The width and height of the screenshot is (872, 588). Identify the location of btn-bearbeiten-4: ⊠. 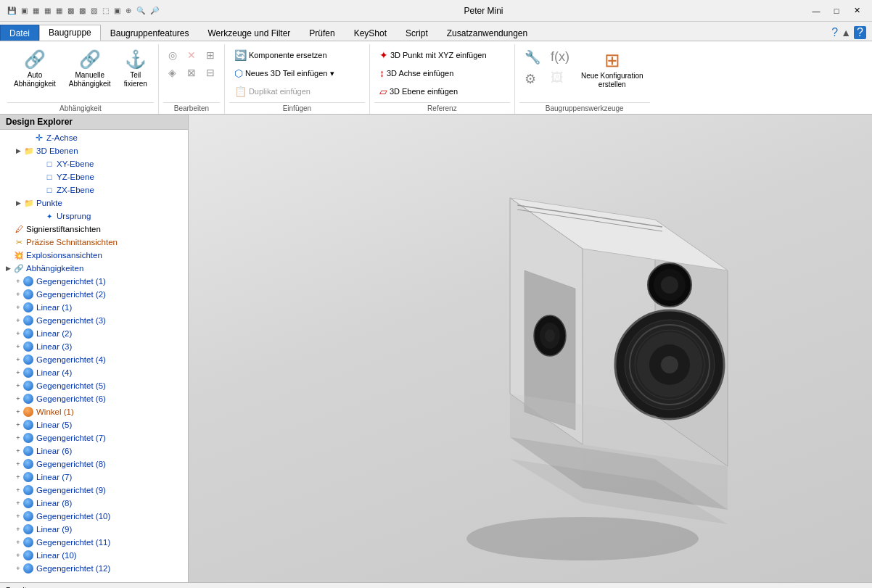
(192, 73).